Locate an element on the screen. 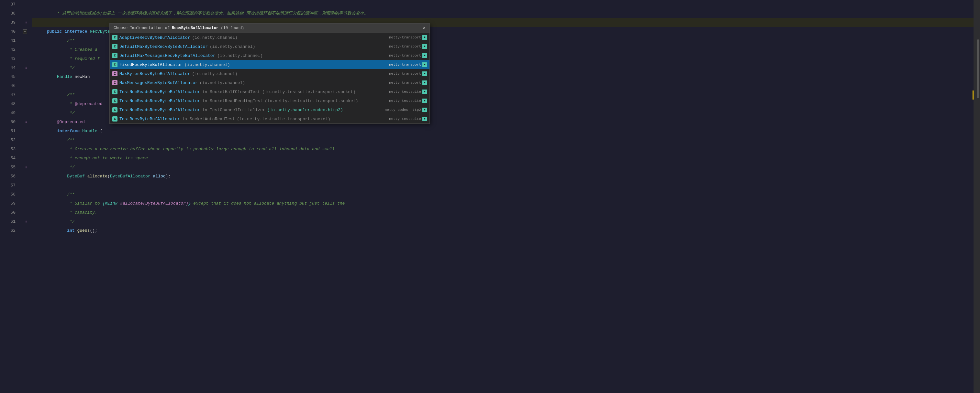 This screenshot has height=393, width=980. fold-arrow-61: ⬇ is located at coordinates (24, 222).